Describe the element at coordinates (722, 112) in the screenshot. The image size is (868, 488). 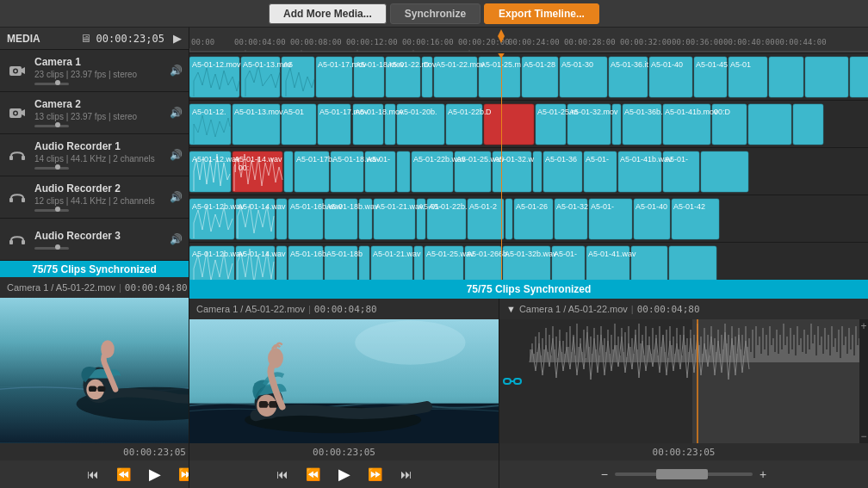
I see `svg-text: 00:D` at that location.